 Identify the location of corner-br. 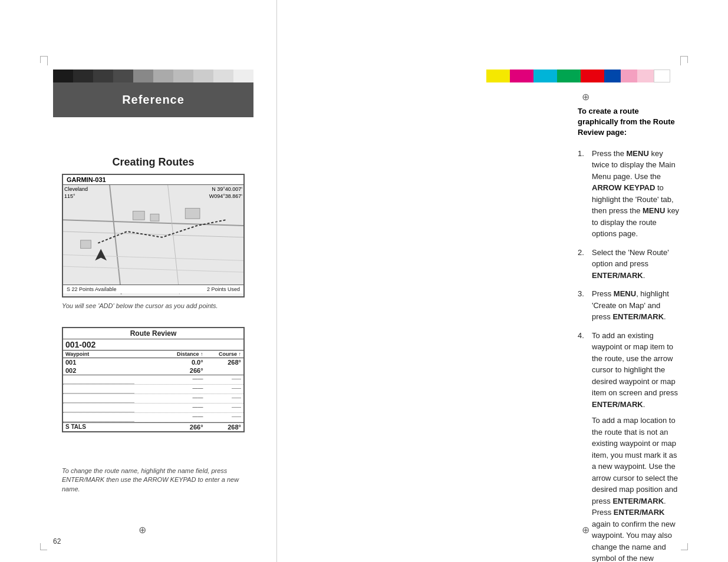
(684, 547).